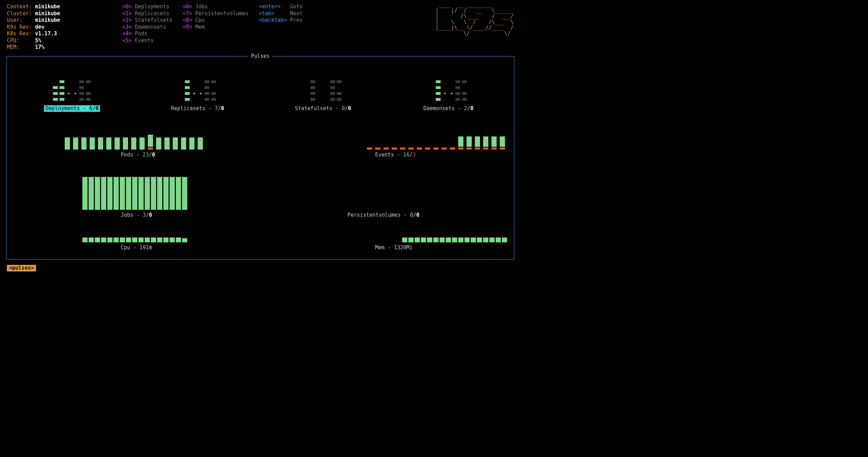  I want to click on context-label: Context:, so click(19, 7).